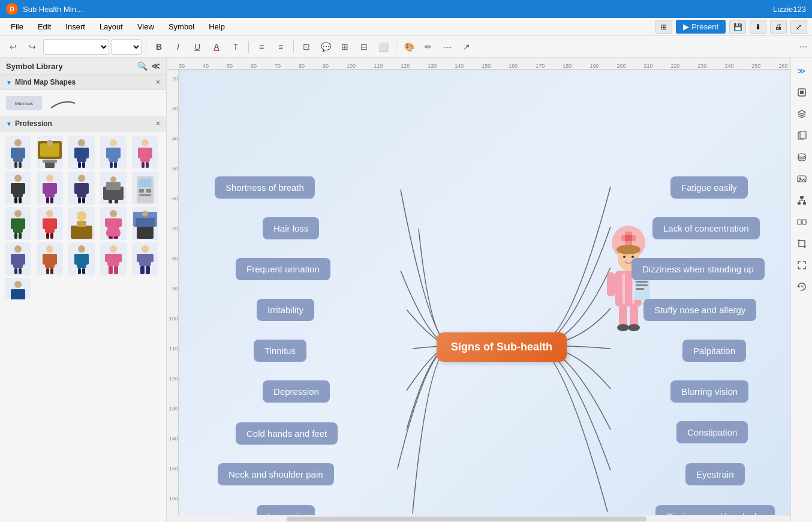 This screenshot has width=812, height=522. Describe the element at coordinates (296, 391) in the screenshot. I see `node-depression: Depression` at that location.